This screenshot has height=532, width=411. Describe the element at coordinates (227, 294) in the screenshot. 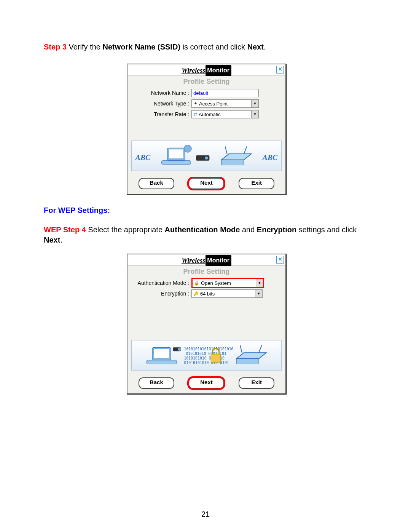

I see `encryption-select: 🔑64 bits ▼` at that location.